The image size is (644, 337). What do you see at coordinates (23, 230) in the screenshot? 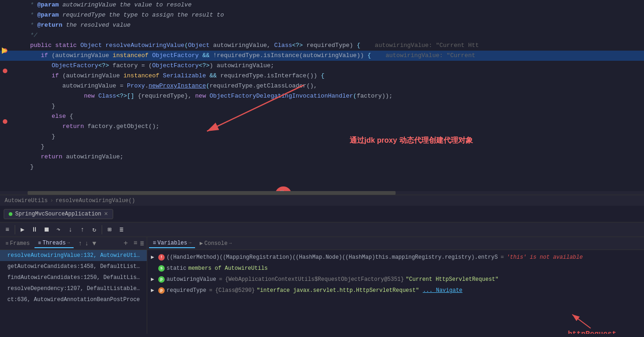
I see `toolbar-btn-resume: ▶` at bounding box center [23, 230].